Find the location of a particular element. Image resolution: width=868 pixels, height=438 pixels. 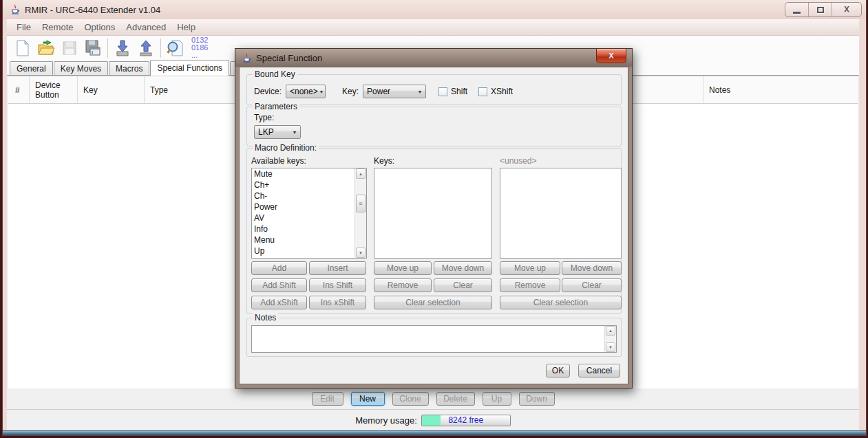

keys-clear-button: Clear is located at coordinates (463, 285).